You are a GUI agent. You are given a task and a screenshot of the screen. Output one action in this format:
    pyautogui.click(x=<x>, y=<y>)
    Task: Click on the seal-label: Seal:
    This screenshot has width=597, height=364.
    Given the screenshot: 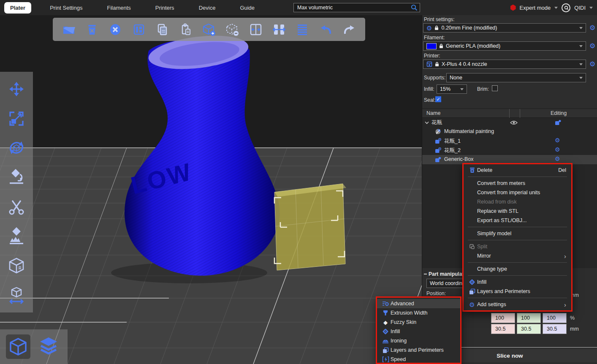 What is the action you would take?
    pyautogui.click(x=430, y=100)
    